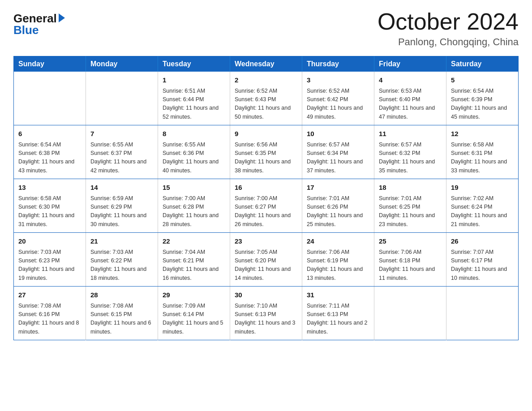 This screenshot has height=411, width=532. What do you see at coordinates (50, 265) in the screenshot?
I see `day-info: Sunrise: 7:03 AMSunset: 6:23 PMDaylight:…` at bounding box center [50, 265].